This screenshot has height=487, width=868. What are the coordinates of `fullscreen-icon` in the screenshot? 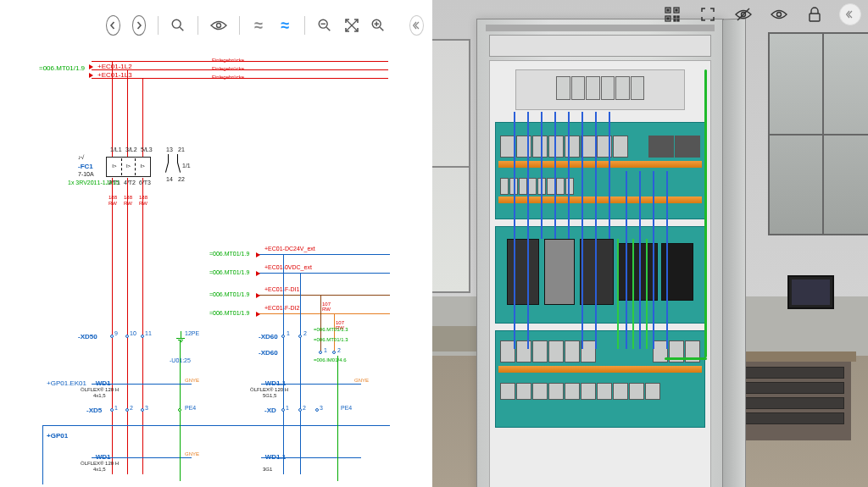 It's located at (708, 14).